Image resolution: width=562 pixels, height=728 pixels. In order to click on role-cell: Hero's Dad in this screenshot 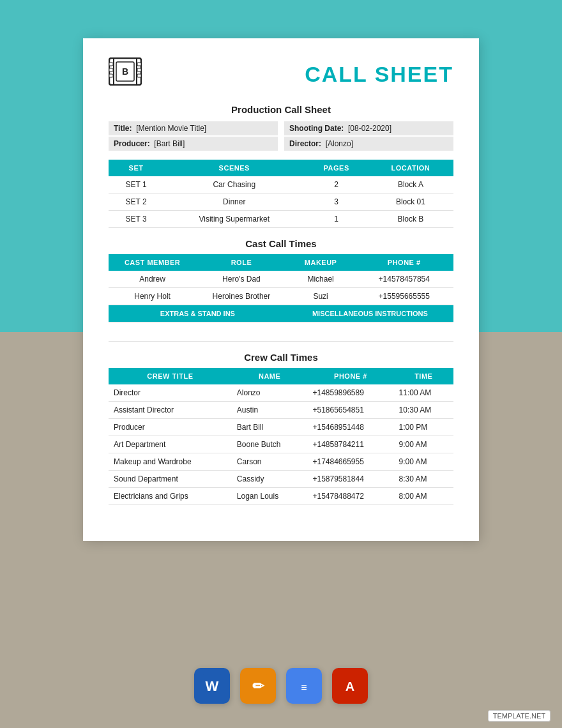, I will do `click(241, 280)`.